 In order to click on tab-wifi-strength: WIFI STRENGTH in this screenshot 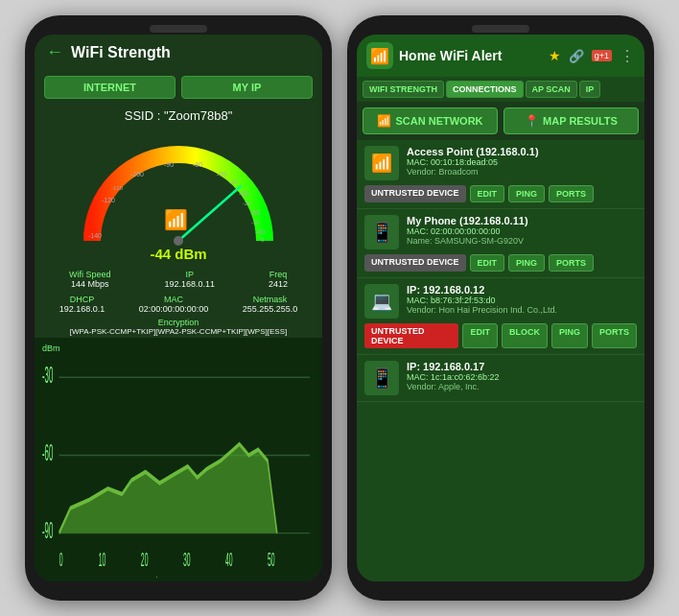, I will do `click(403, 89)`.